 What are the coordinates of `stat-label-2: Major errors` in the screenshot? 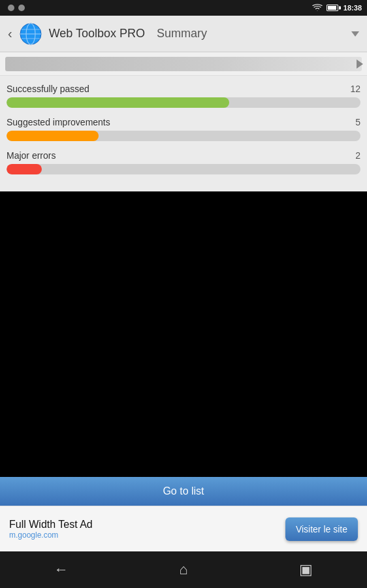 It's located at (31, 155).